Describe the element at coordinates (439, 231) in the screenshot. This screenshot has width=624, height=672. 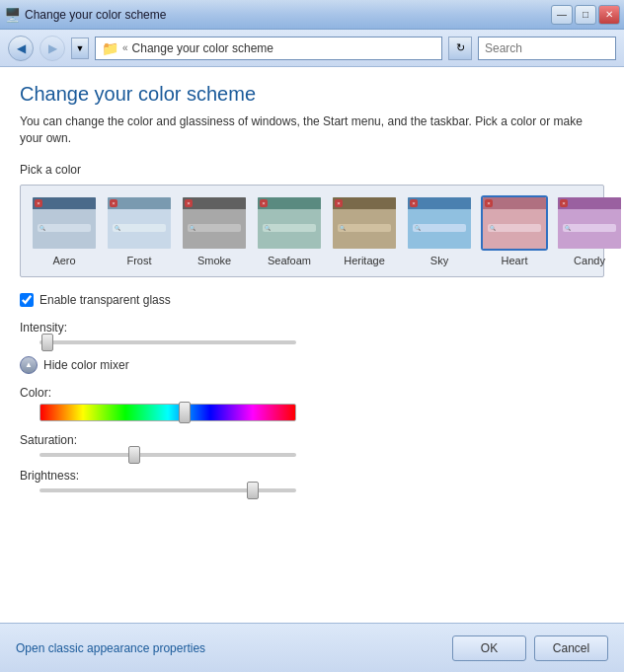
I see `swatch-sky: ×🔍Sky` at that location.